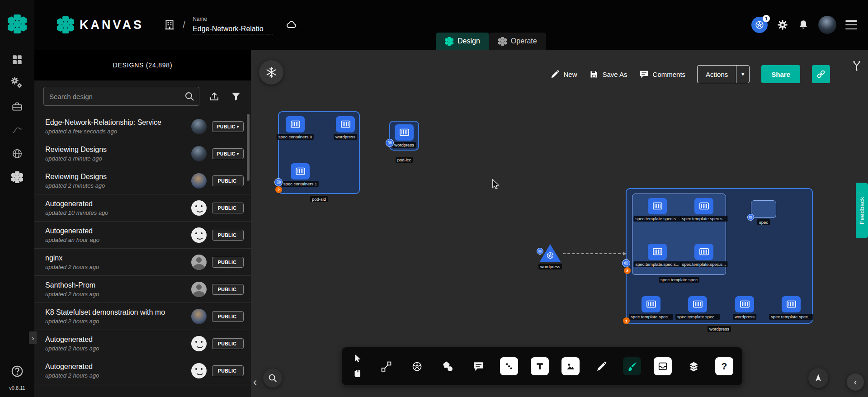 This screenshot has height=397, width=868. What do you see at coordinates (143, 154) in the screenshot?
I see `design-list-item: Reviewing Designs updated a minute ago P…` at bounding box center [143, 154].